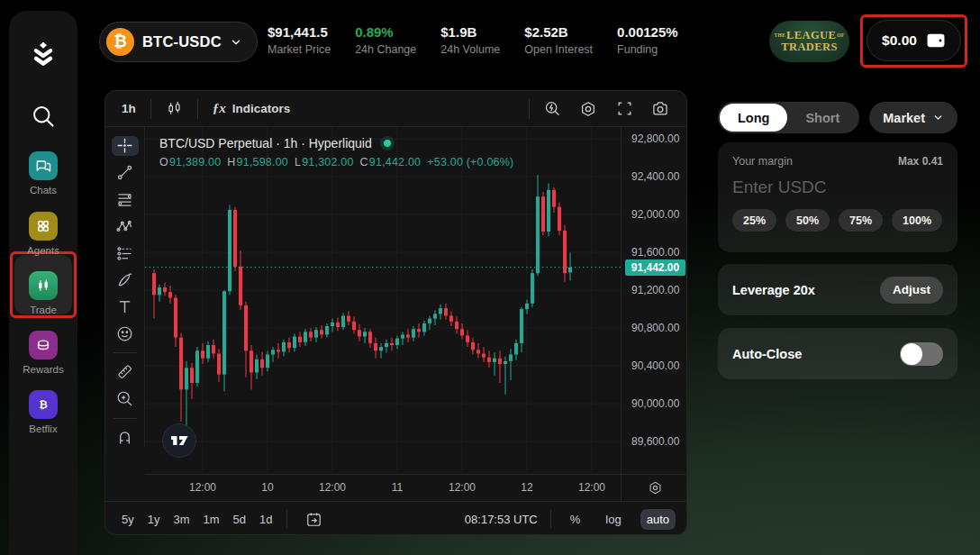  I want to click on ohlc-values: O91,389.00H91,598.00L91,302.00C91,442.00…, so click(337, 162).